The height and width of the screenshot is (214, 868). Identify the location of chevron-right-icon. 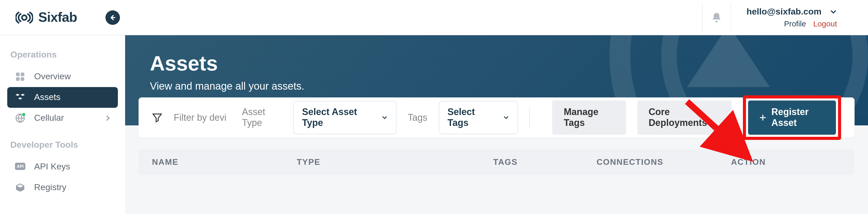
(108, 118).